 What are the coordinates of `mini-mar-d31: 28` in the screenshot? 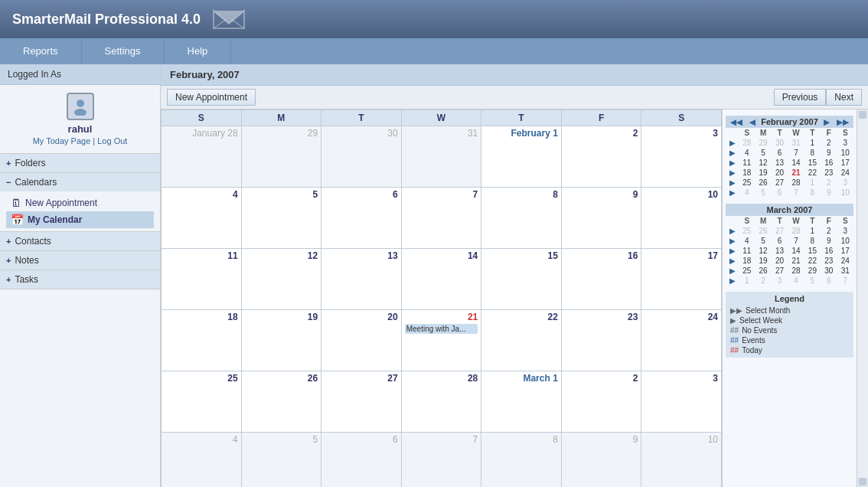 It's located at (796, 271).